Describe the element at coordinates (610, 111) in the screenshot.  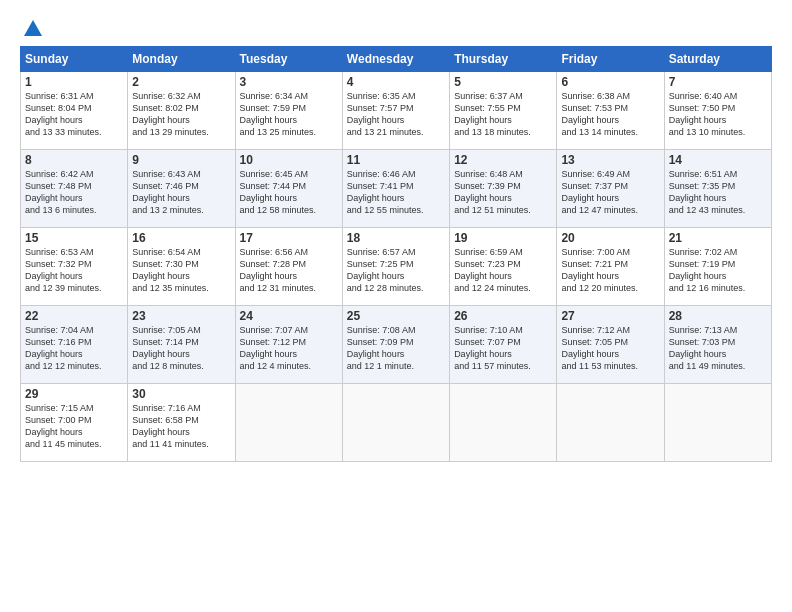
I see `table-row: 6Sunrise: 6:38 AMSunset: 7:53 PMDaylight…` at that location.